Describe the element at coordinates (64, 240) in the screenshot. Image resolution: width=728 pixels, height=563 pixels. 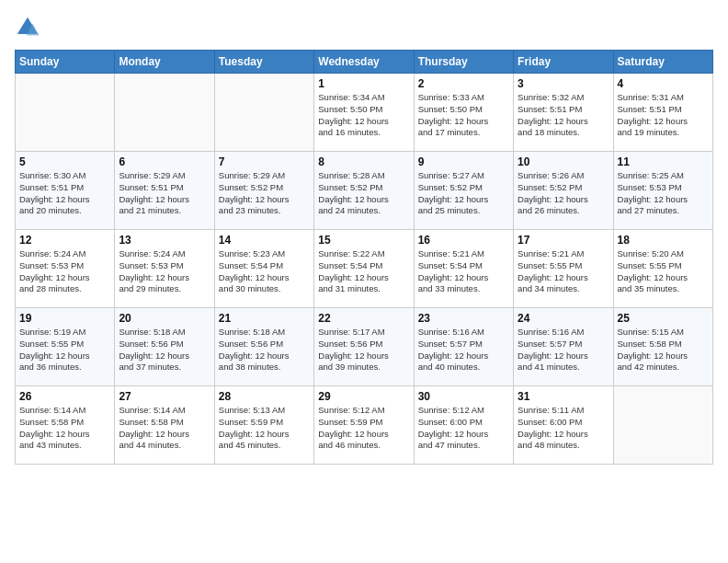
I see `day-number: 12` at that location.